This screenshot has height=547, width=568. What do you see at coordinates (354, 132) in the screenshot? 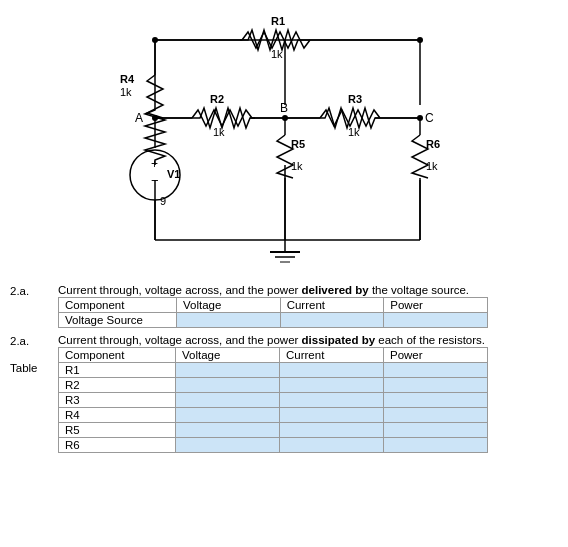
I see `r3-value: 1k` at bounding box center [354, 132].